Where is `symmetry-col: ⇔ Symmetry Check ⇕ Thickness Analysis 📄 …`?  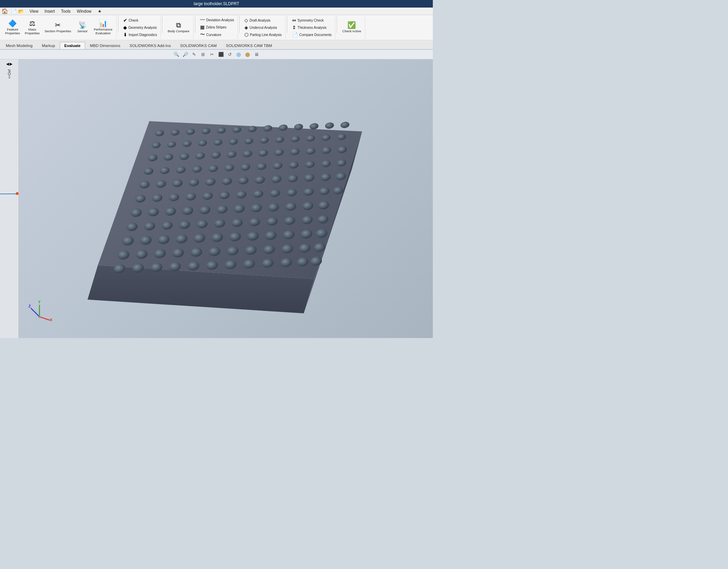 symmetry-col: ⇔ Symmetry Check ⇕ Thickness Analysis 📄 … is located at coordinates (312, 27).